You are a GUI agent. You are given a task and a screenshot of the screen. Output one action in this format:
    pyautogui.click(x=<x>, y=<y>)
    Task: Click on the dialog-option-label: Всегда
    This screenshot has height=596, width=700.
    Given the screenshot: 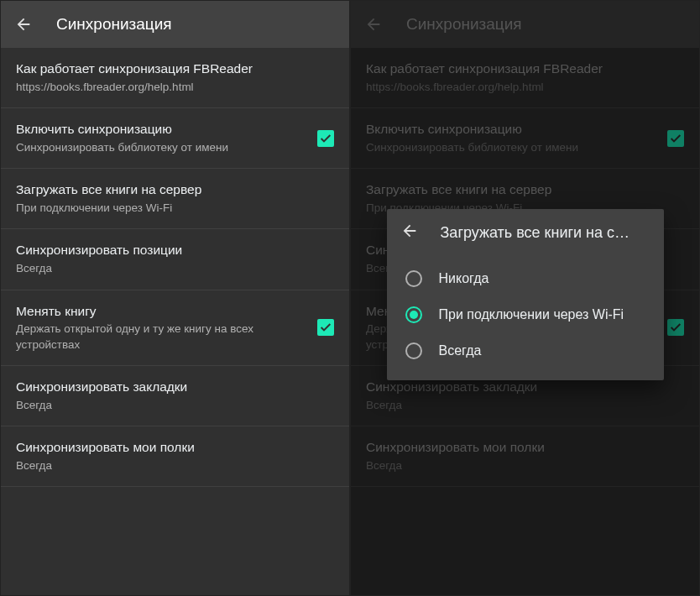 What is the action you would take?
    pyautogui.click(x=460, y=351)
    